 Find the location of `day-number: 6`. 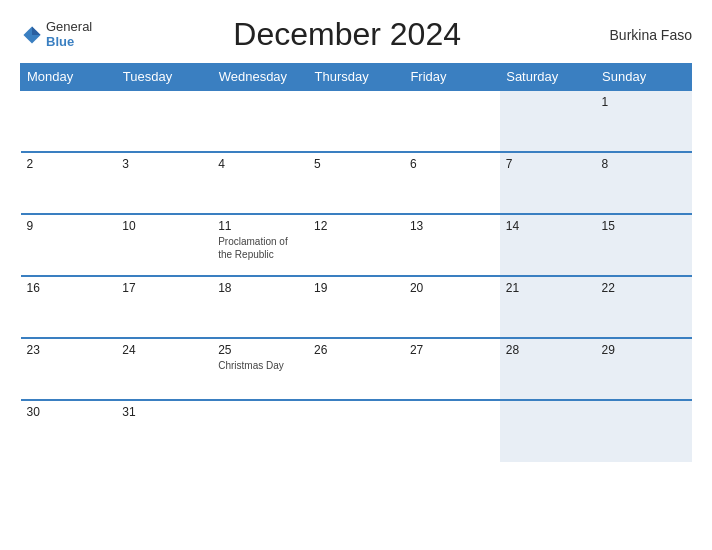

day-number: 6 is located at coordinates (452, 164).